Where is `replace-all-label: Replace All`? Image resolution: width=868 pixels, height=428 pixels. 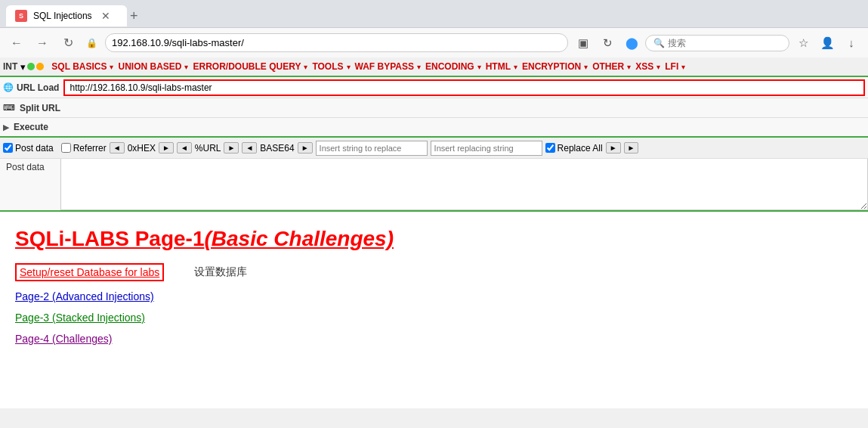 replace-all-label: Replace All is located at coordinates (574, 148).